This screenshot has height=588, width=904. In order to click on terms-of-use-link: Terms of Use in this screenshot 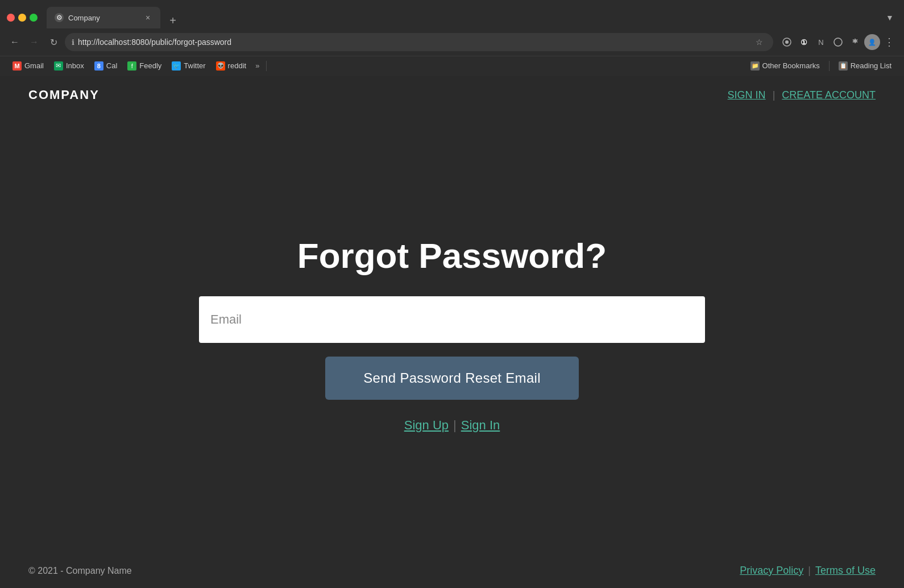, I will do `click(845, 571)`.